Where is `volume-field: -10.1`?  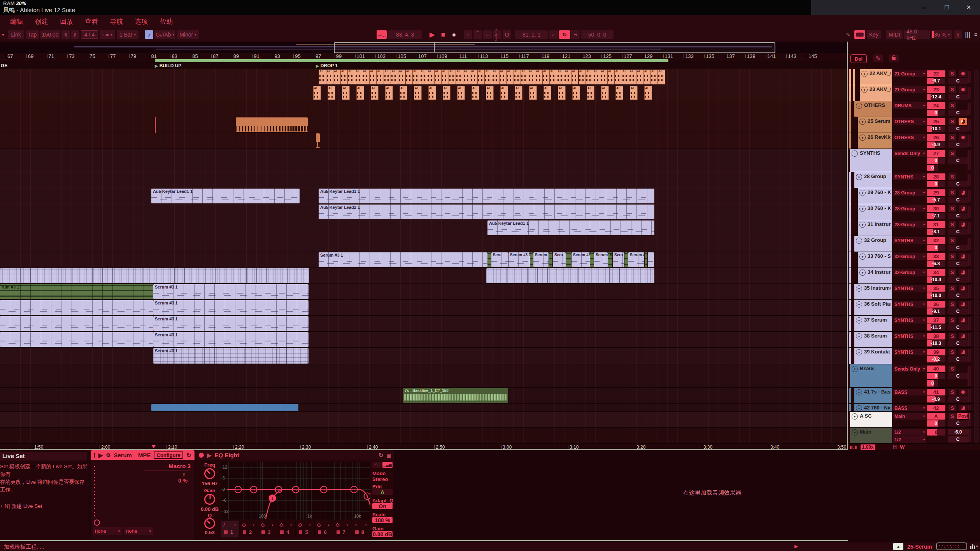
volume-field: -10.1 is located at coordinates (936, 129).